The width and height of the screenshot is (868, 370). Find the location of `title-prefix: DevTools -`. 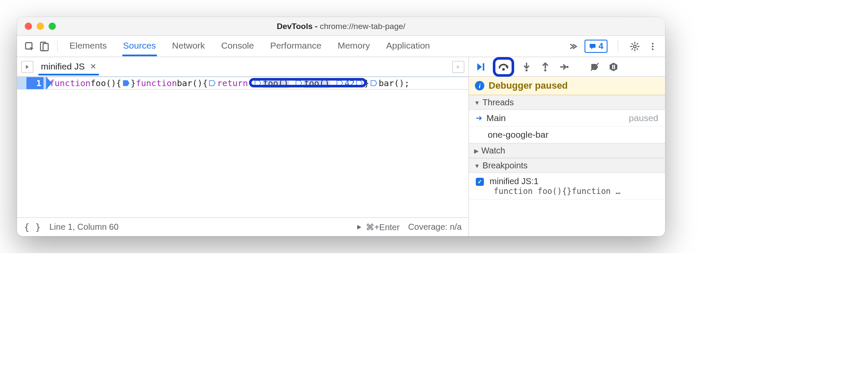

title-prefix: DevTools - is located at coordinates (298, 26).